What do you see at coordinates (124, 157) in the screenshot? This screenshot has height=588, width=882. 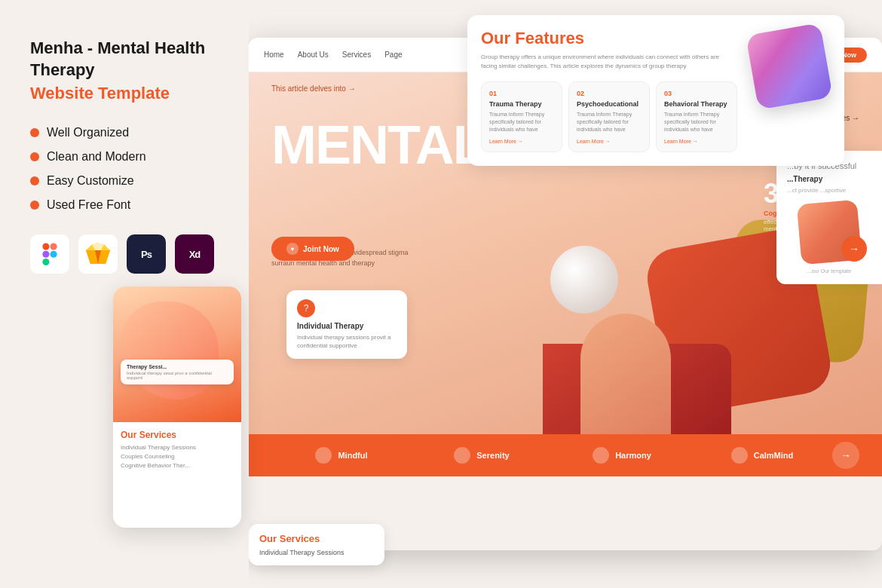 I see `feature-item-2: Clean and Modern` at bounding box center [124, 157].